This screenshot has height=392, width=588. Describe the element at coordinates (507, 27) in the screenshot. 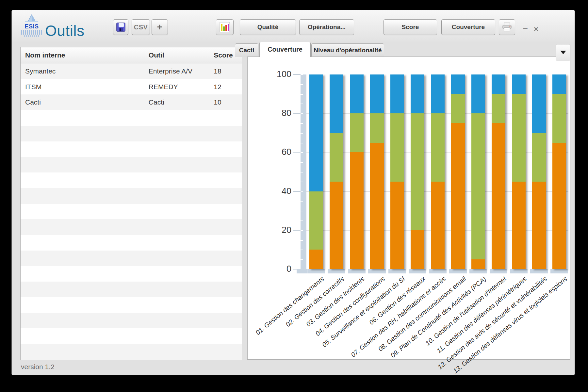

I see `printer-icon` at that location.